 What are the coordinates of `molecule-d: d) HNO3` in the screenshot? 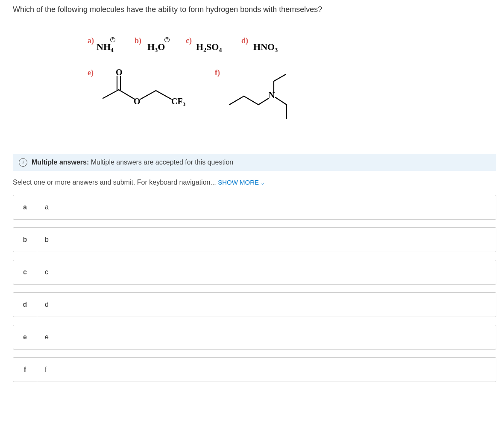 It's located at (258, 43).